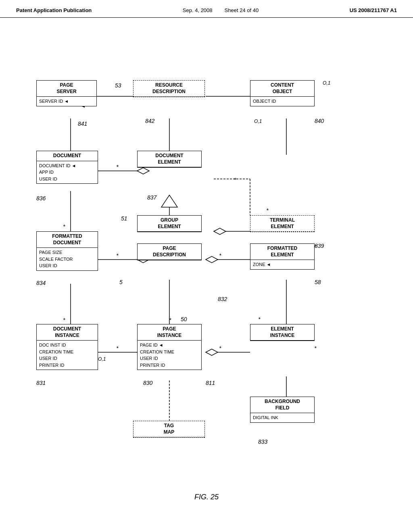  I want to click on label-58: 58, so click(318, 282).